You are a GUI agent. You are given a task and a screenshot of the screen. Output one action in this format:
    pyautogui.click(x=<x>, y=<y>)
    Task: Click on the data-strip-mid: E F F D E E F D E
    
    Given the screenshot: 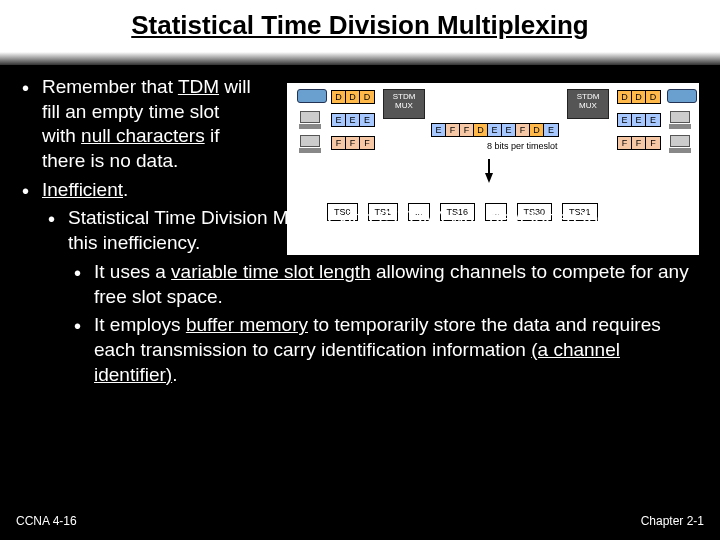 What is the action you would take?
    pyautogui.click(x=495, y=130)
    